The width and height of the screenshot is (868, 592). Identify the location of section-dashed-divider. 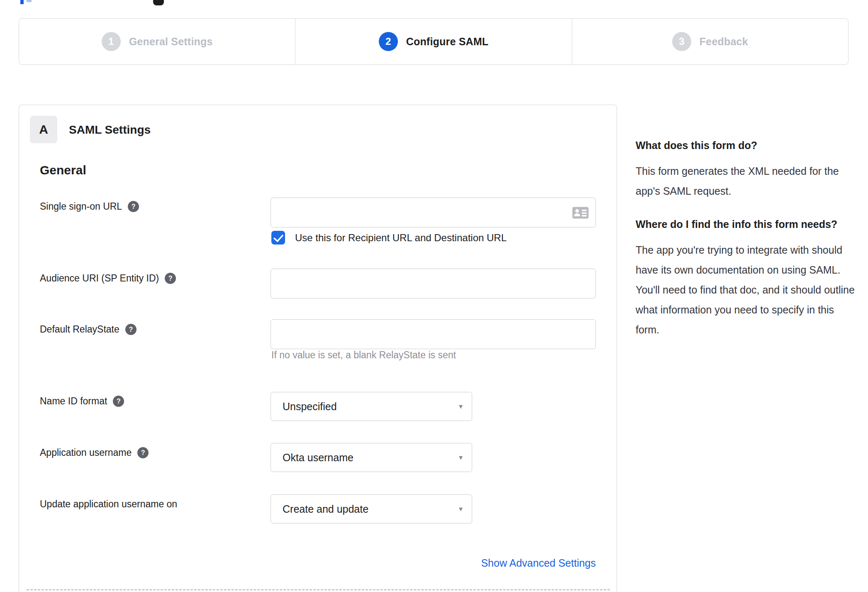
(318, 590).